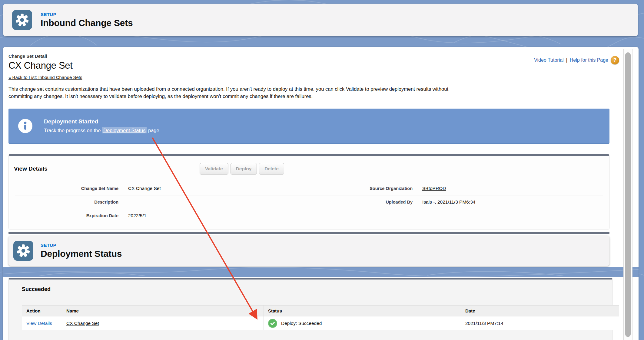  Describe the element at coordinates (309, 93) in the screenshot. I see `page-description: This change set contains customizations …` at that location.